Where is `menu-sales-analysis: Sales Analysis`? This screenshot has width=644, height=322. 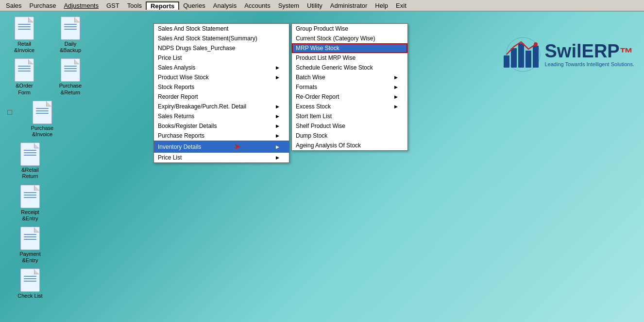
menu-sales-analysis: Sales Analysis is located at coordinates (221, 68).